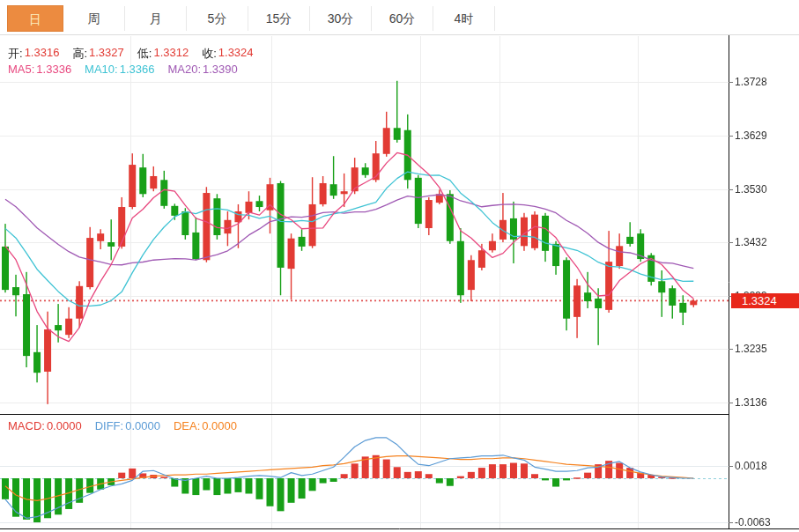 The width and height of the screenshot is (799, 532). I want to click on macd-readout: MACD:0.0000 DIFF:0.0000 DEA:0.0000, so click(122, 426).